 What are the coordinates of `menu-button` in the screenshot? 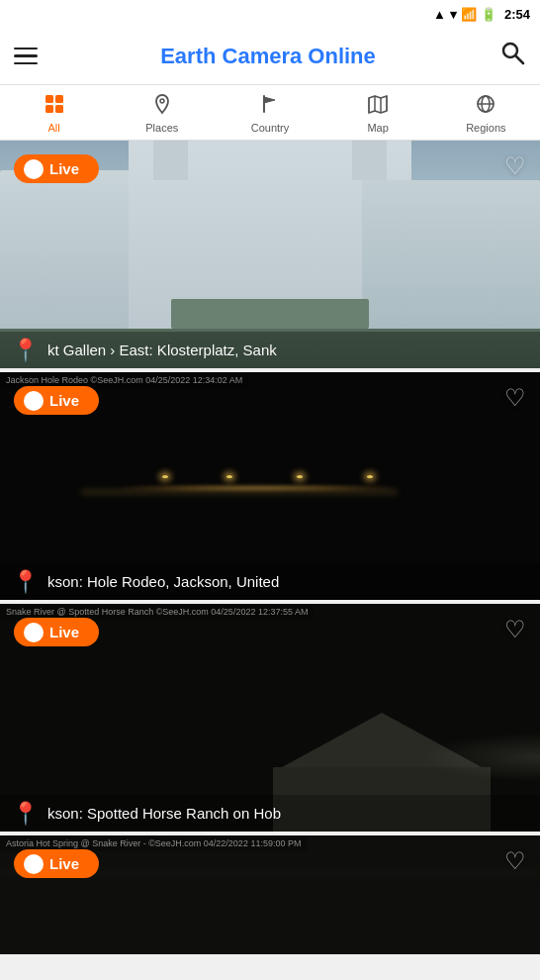 It's located at (26, 56).